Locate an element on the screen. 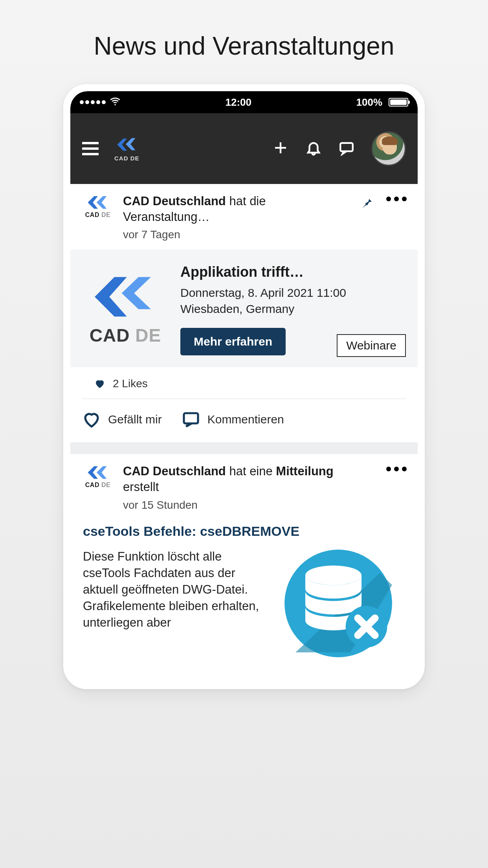  post-time: vor 15 Stunden is located at coordinates (239, 505).